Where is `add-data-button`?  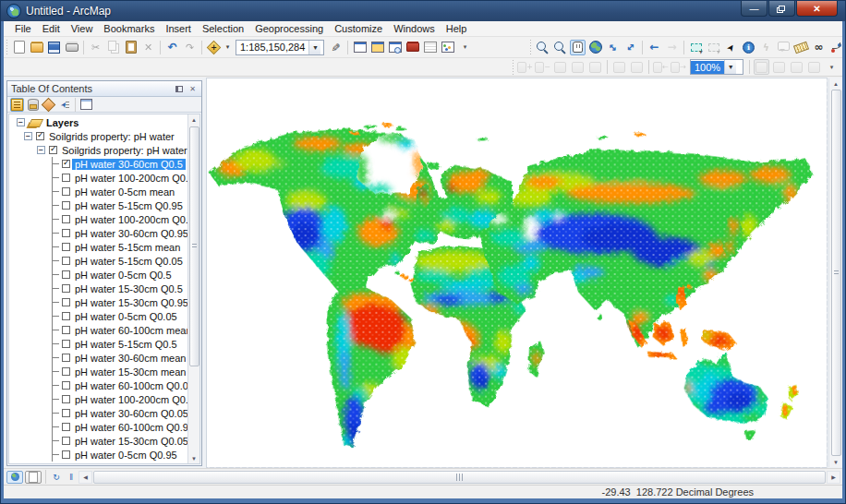 add-data-button is located at coordinates (214, 48).